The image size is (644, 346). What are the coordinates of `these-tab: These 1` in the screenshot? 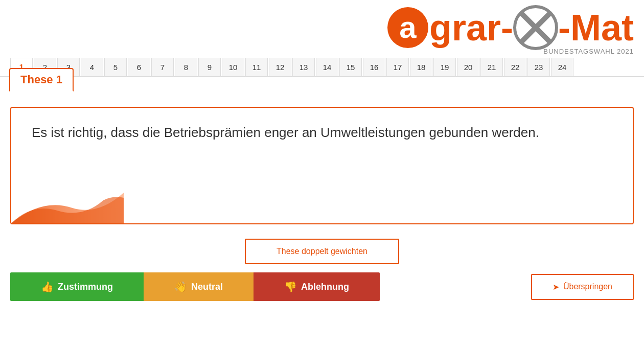 It's located at (41, 80).